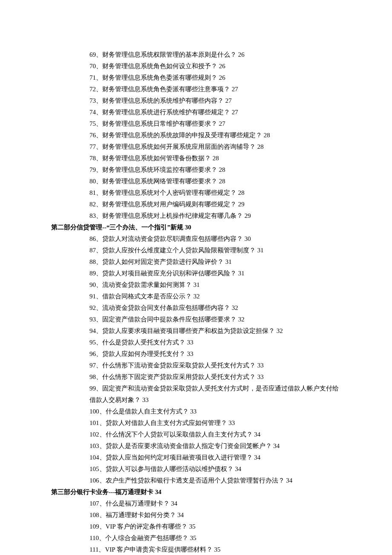  I want to click on toc-item-text: 贷款人应要求项目融资项目哪些资产和权益为贷款设定担保？, so click(188, 331).